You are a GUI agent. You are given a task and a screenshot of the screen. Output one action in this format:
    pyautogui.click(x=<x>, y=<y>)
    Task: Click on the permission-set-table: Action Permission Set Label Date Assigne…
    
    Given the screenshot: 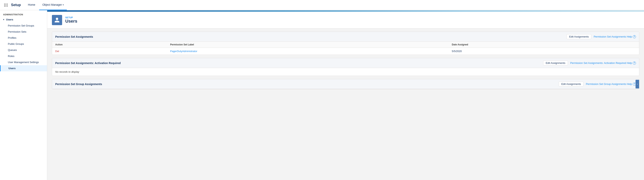 What is the action you would take?
    pyautogui.click(x=346, y=48)
    